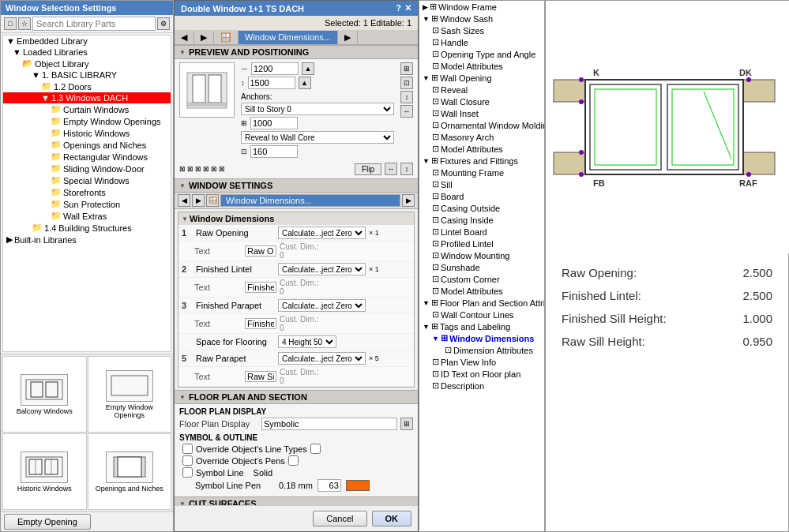 The height and width of the screenshot is (532, 789). What do you see at coordinates (87, 122) in the screenshot?
I see `tree-empty-window: 📁 Empty Window Openings` at bounding box center [87, 122].